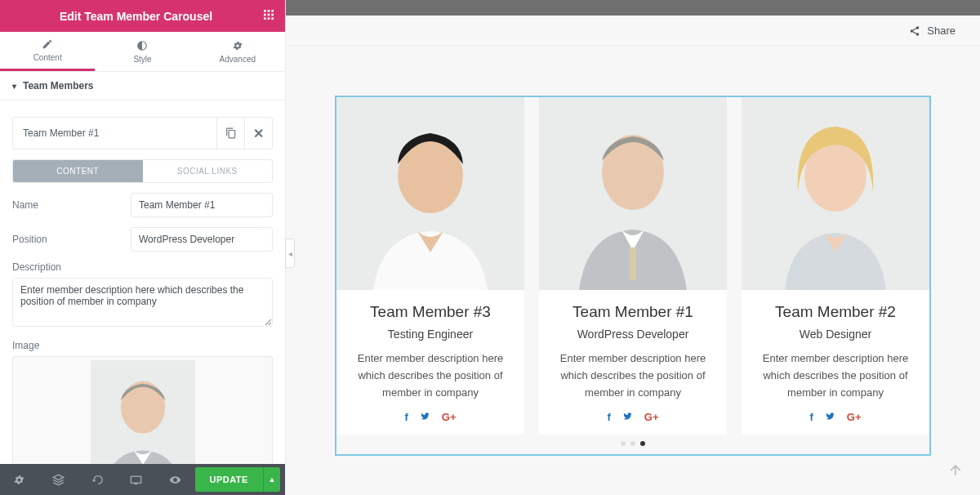 The image size is (980, 495). I want to click on section-title: Team Members, so click(58, 86).